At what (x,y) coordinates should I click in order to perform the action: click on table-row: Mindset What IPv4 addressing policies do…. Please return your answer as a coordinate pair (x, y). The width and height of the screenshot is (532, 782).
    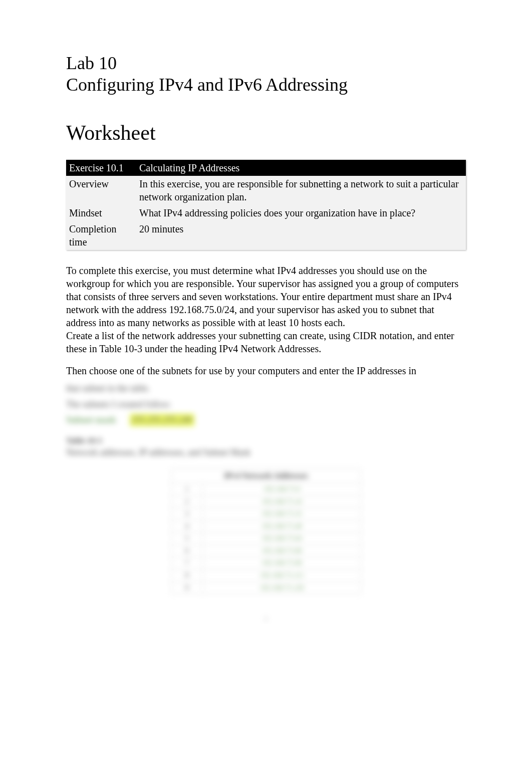
    Looking at the image, I should click on (266, 213).